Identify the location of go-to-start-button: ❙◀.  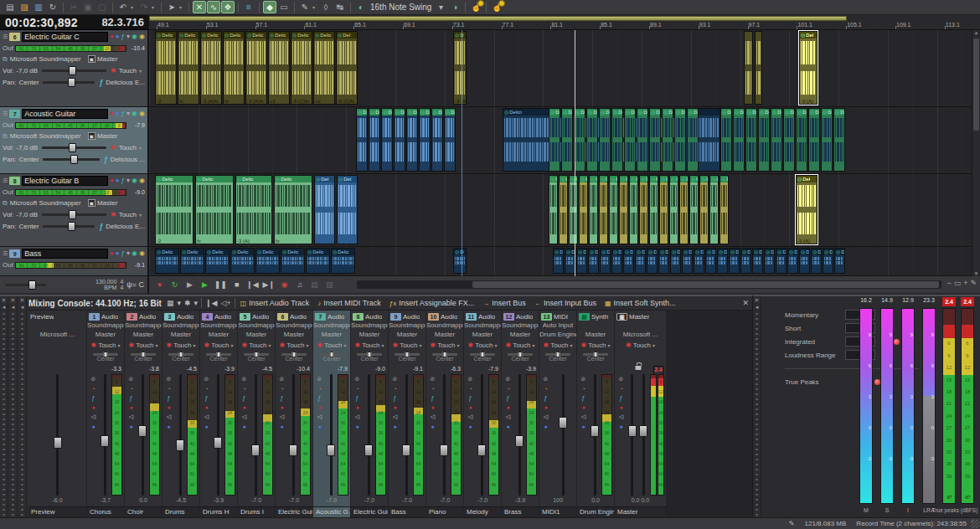
(252, 285).